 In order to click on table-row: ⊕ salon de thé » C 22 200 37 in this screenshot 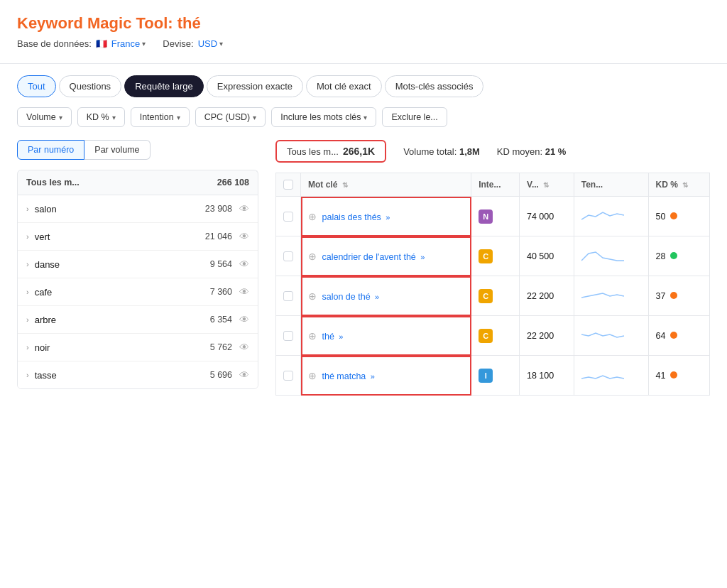, I will do `click(493, 296)`.